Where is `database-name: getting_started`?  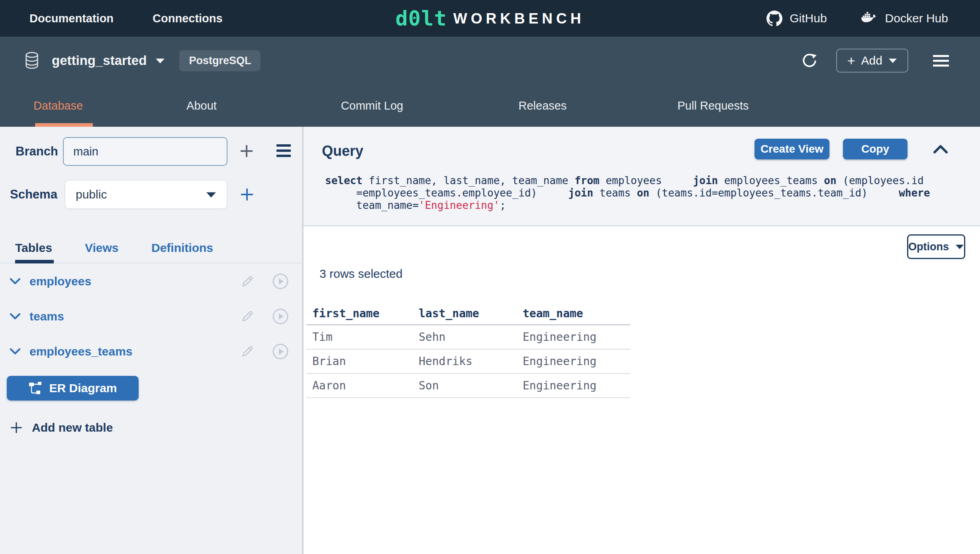 database-name: getting_started is located at coordinates (99, 61).